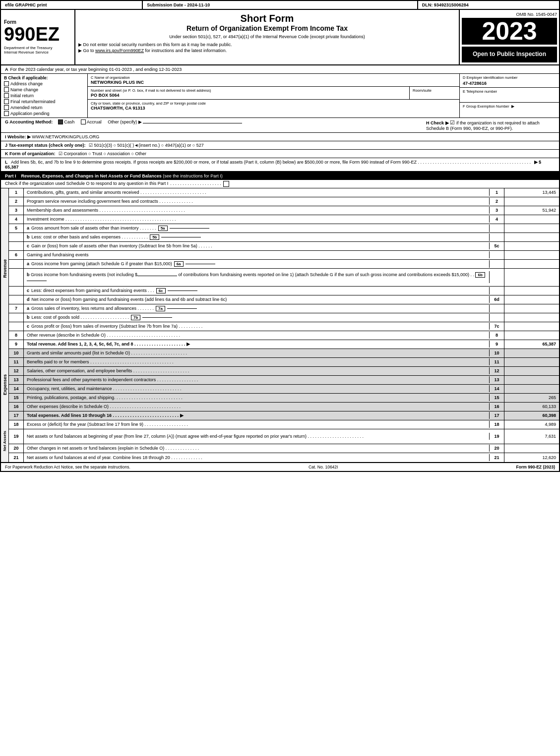 Image resolution: width=560 pixels, height=756 pixels. What do you see at coordinates (284, 416) in the screenshot?
I see `expense-row-17: 17 Total expenses. Add lines 10 through …` at bounding box center [284, 416].